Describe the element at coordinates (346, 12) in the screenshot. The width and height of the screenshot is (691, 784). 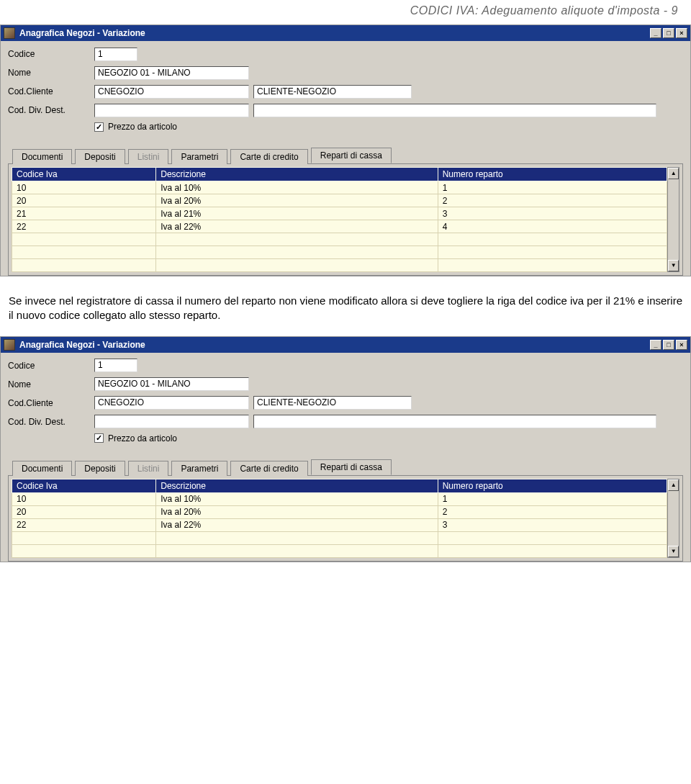
I see `page-header: CODICI IVA: Adeguamento aliquote d'impos…` at that location.